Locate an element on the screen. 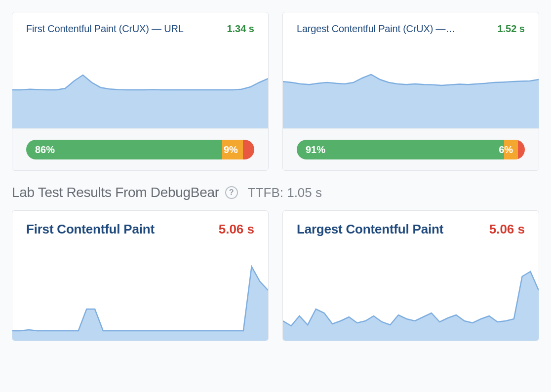 Image resolution: width=551 pixels, height=392 pixels. dist-good: 91% is located at coordinates (400, 150).